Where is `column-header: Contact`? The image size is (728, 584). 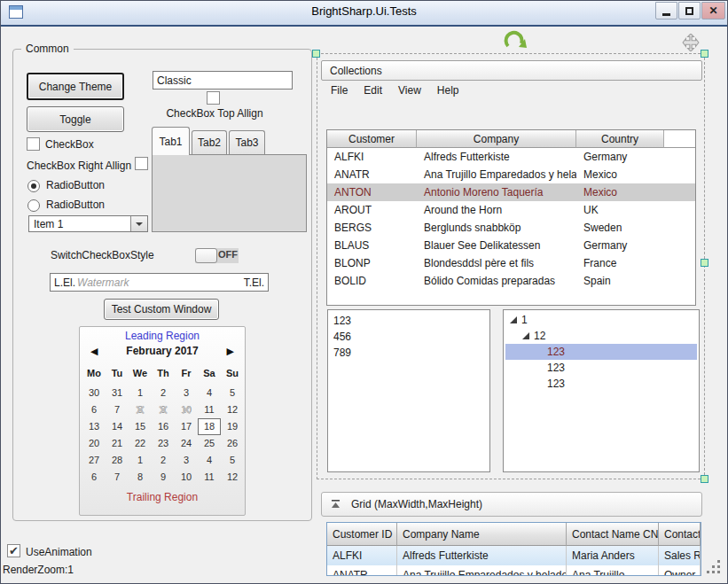 column-header: Contact is located at coordinates (679, 534).